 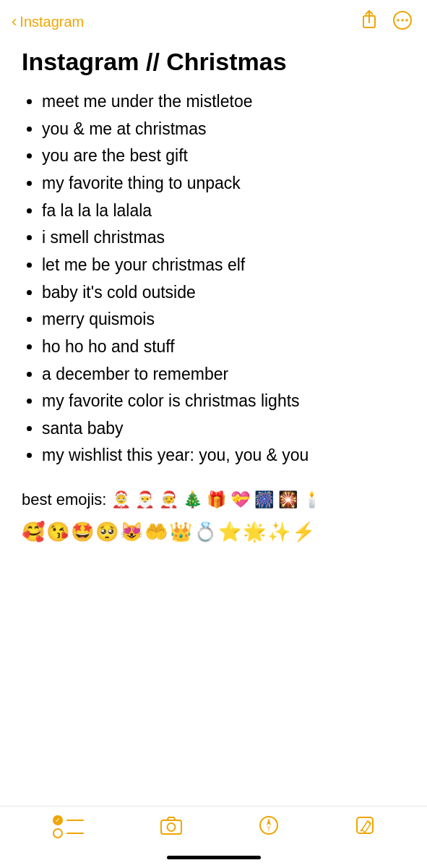 I want to click on list-item: you & me at christmas, so click(x=224, y=129).